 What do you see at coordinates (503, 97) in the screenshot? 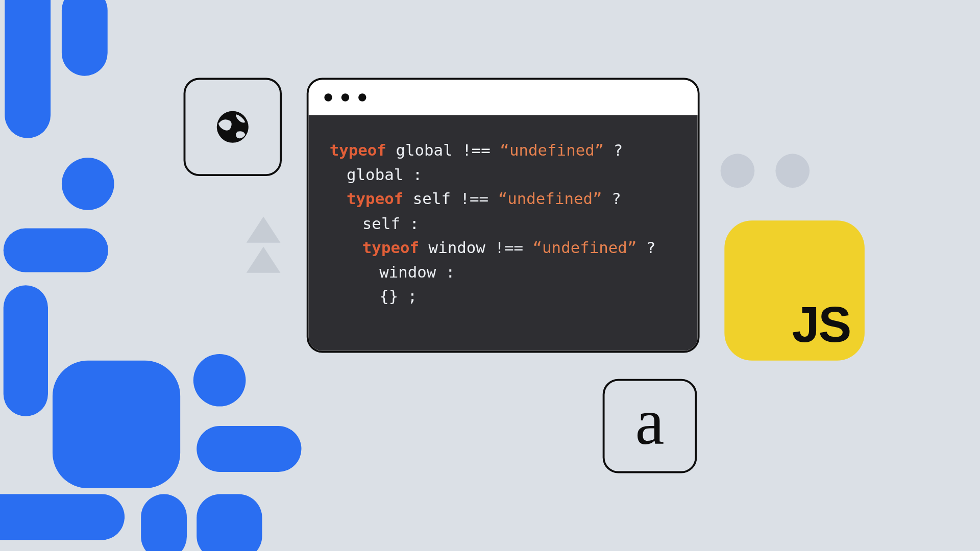
I see `window-titlebar` at bounding box center [503, 97].